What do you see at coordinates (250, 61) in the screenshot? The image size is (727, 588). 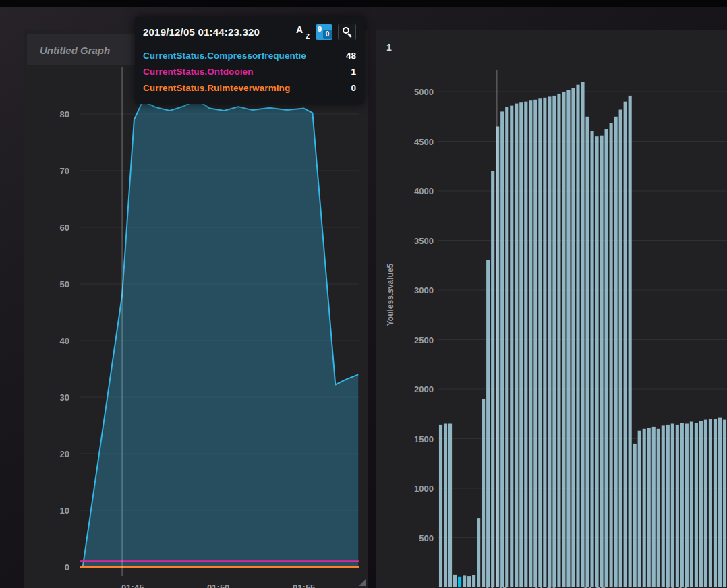 I see `chart-tooltip: 2019/12/05 01:44:23.320 A Z 9 0 CurrentS…` at bounding box center [250, 61].